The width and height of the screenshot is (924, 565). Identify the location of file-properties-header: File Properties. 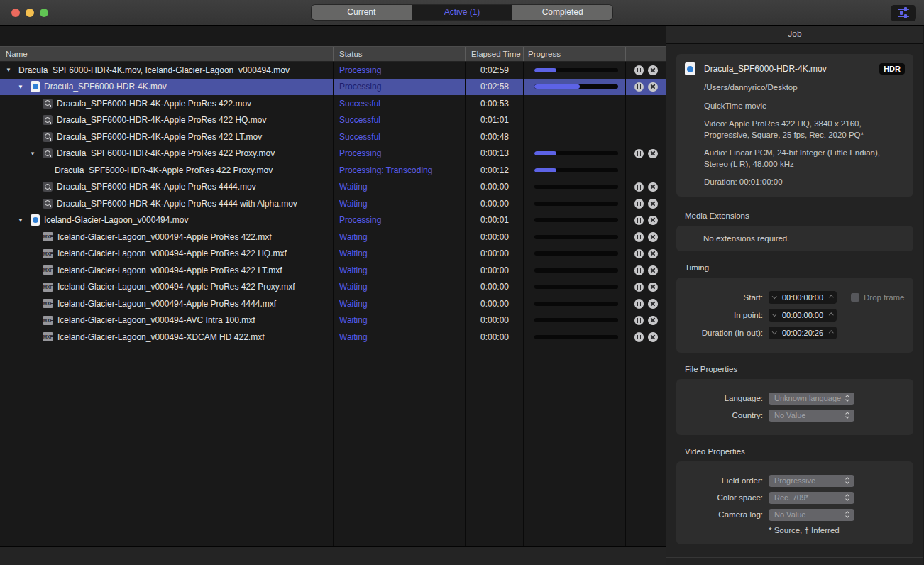
(804, 369).